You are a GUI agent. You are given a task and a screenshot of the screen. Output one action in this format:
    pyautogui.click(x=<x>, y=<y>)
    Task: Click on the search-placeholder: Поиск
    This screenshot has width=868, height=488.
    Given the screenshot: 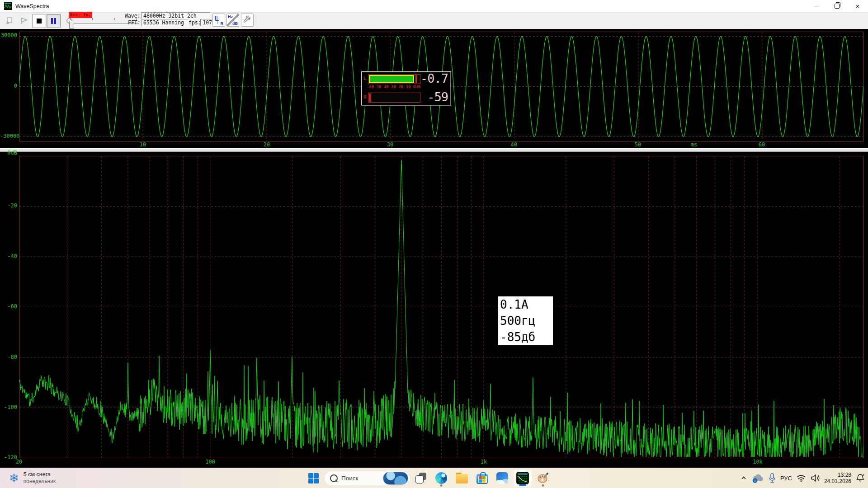 What is the action you would take?
    pyautogui.click(x=360, y=478)
    